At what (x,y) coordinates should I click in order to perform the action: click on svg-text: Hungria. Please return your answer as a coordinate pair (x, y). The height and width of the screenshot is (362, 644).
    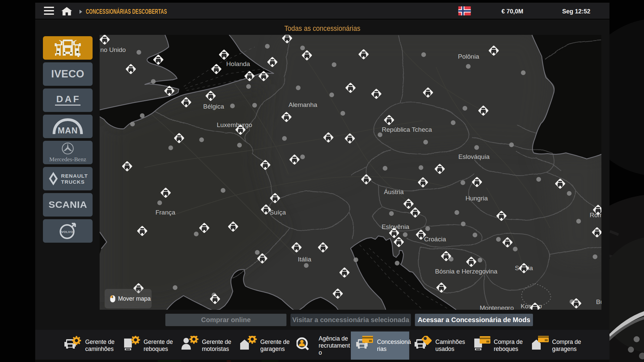
    Looking at the image, I should click on (477, 198).